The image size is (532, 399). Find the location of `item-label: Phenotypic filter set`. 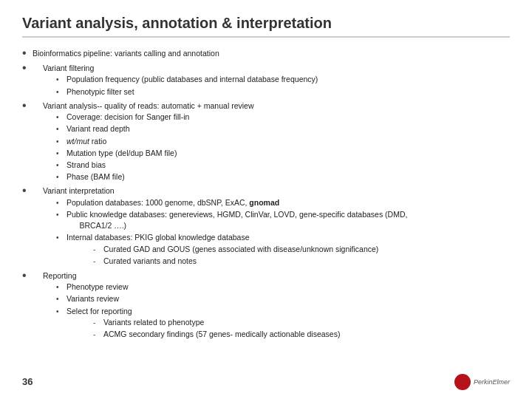

item-label: Phenotypic filter set is located at coordinates (100, 92).